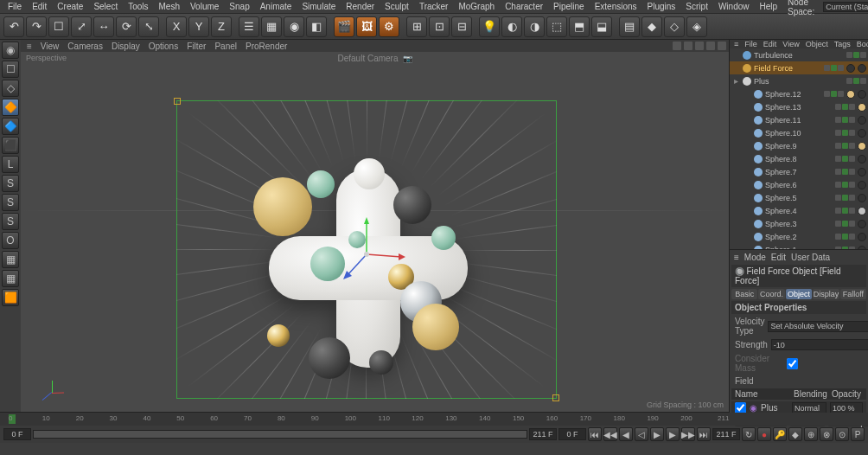  What do you see at coordinates (674, 27) in the screenshot?
I see `toolbar-btn-34: ◇` at bounding box center [674, 27].